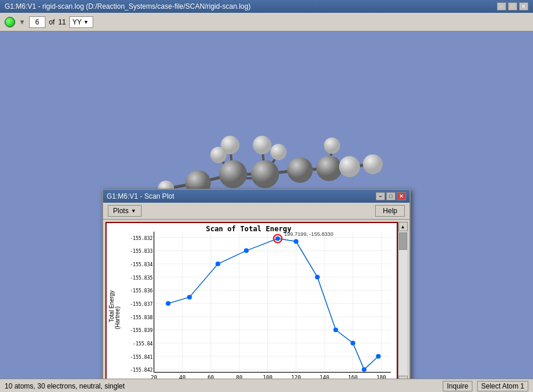 This screenshot has height=392, width=533. What do you see at coordinates (10, 22) in the screenshot?
I see `status-indicator` at bounding box center [10, 22].